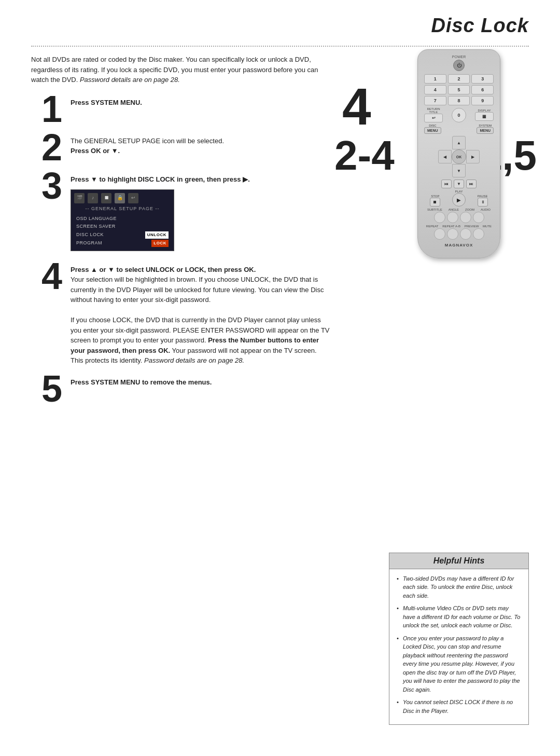 The width and height of the screenshot is (560, 756). What do you see at coordinates (122, 227) in the screenshot?
I see `screen-row-saver: SCREEN SAVER` at bounding box center [122, 227].